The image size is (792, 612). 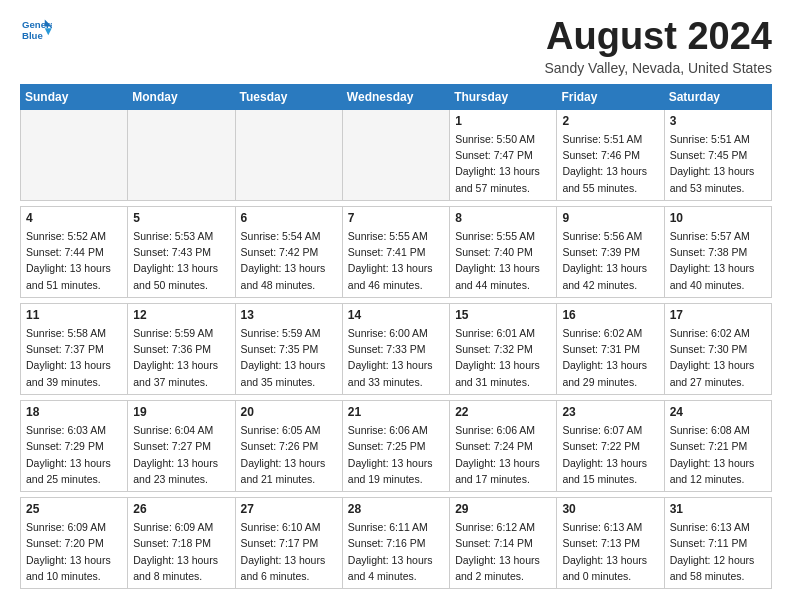 I want to click on cell-info: Sunrise: 5:54 AMSunset: 7:42 PMDaylight:…, so click(x=289, y=260).